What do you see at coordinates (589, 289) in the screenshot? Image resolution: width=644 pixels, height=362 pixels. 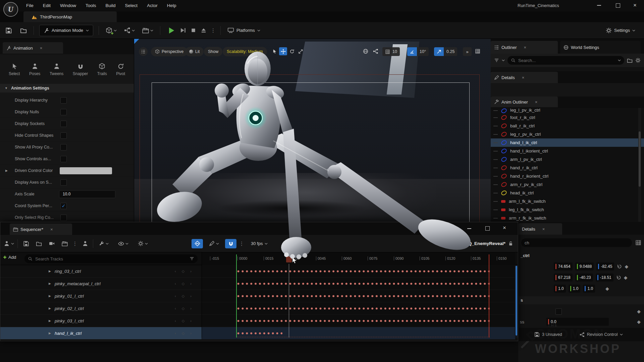 I see `value-z-field: 1.0` at bounding box center [589, 289].